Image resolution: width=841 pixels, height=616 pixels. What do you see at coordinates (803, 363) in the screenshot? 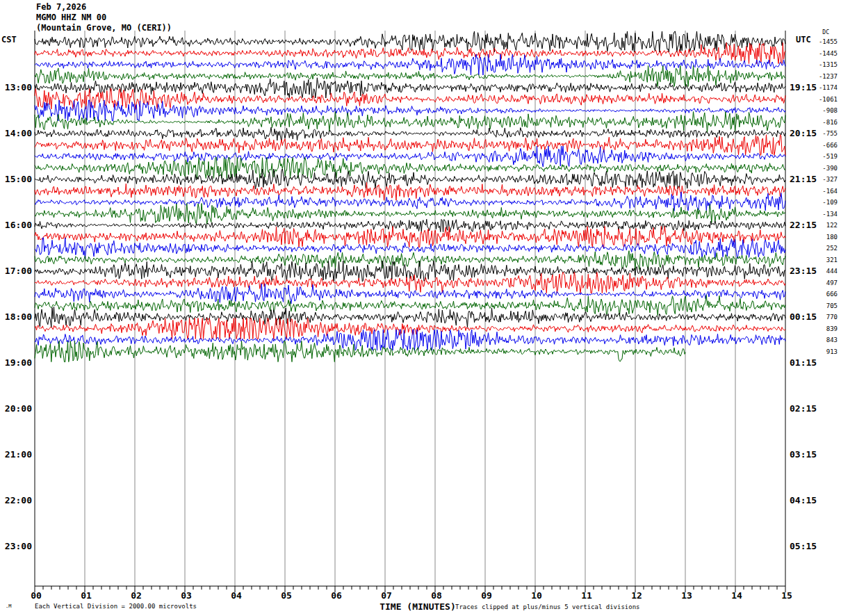
I see `utc-hour-label: 01:15` at bounding box center [803, 363].